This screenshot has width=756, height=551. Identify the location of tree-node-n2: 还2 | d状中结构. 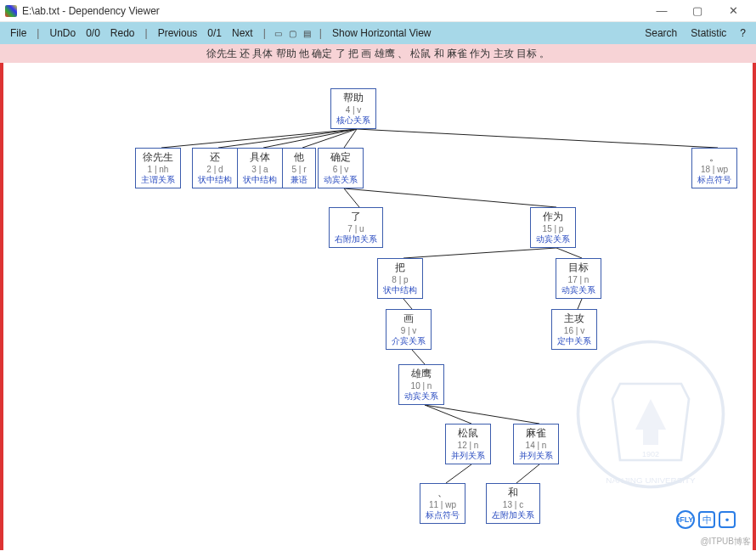
(215, 168).